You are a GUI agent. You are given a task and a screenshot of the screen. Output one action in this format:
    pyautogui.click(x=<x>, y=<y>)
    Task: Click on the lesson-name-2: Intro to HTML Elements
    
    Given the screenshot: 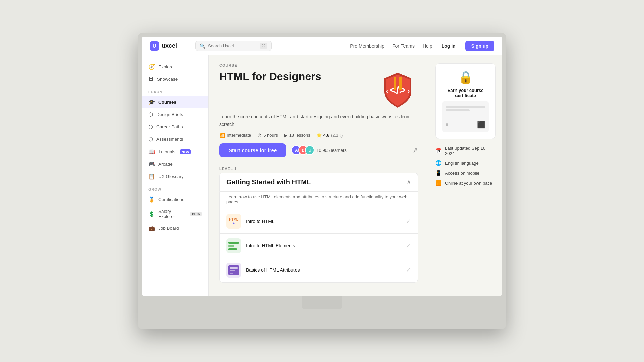 What is the action you would take?
    pyautogui.click(x=323, y=246)
    